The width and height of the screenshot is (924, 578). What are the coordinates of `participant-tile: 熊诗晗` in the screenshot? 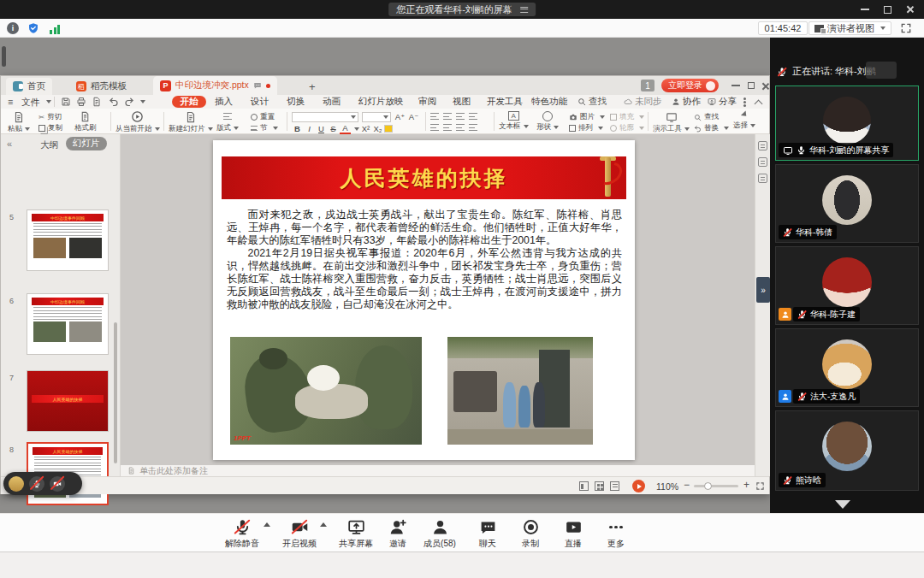 It's located at (847, 451).